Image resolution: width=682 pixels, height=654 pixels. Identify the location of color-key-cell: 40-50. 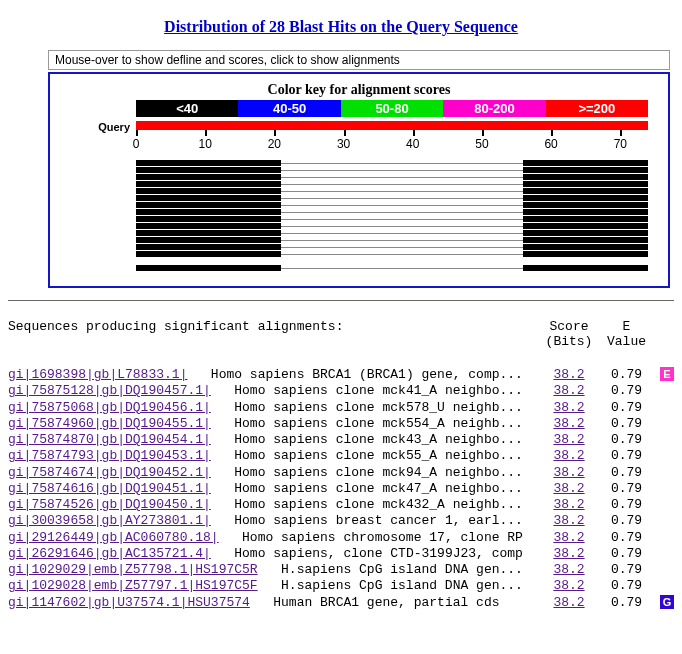
(289, 108).